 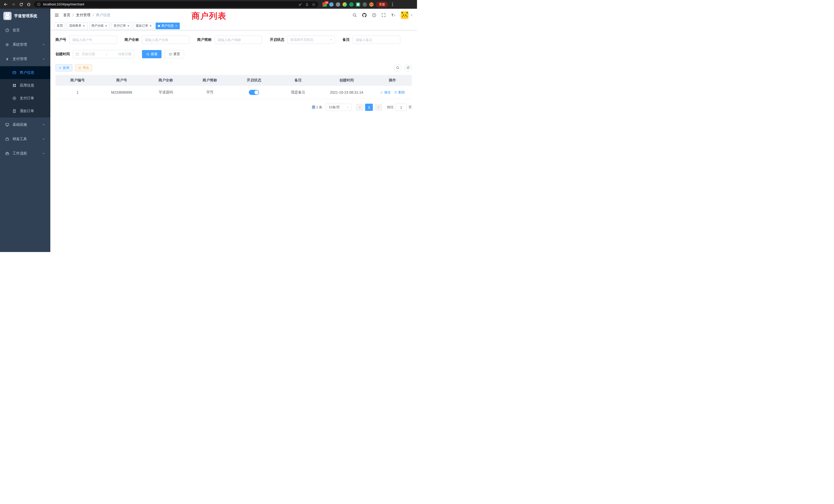 What do you see at coordinates (358, 5) in the screenshot?
I see `extension-sheet-icon` at bounding box center [358, 5].